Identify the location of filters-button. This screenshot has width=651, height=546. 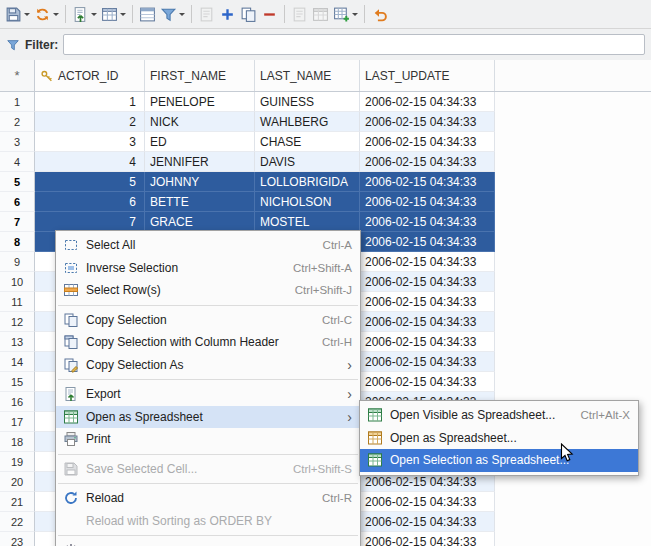
(172, 14).